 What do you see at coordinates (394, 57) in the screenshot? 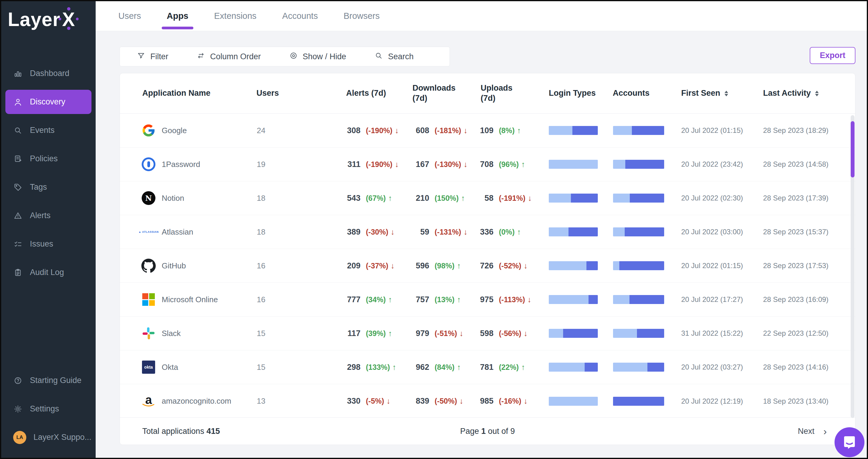
I see `search-button: Search` at bounding box center [394, 57].